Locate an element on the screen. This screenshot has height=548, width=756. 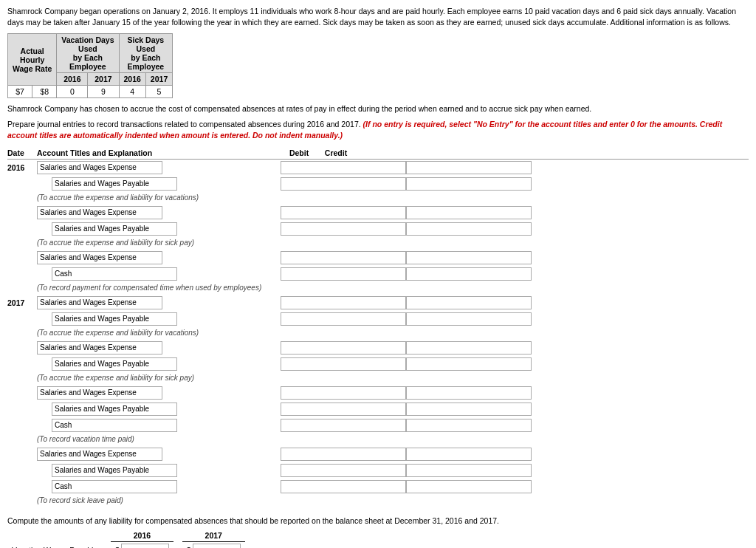
year-2016-label: 2016 is located at coordinates (22, 168).